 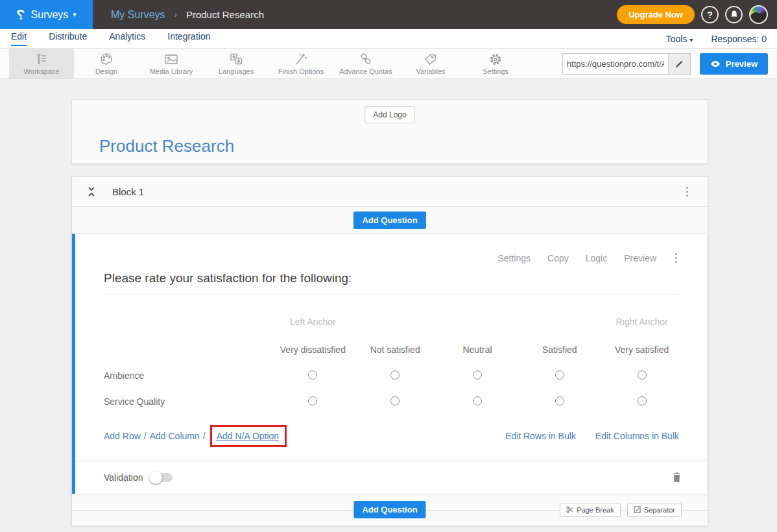 What do you see at coordinates (640, 258) in the screenshot?
I see `question-preview-link: Preview` at bounding box center [640, 258].